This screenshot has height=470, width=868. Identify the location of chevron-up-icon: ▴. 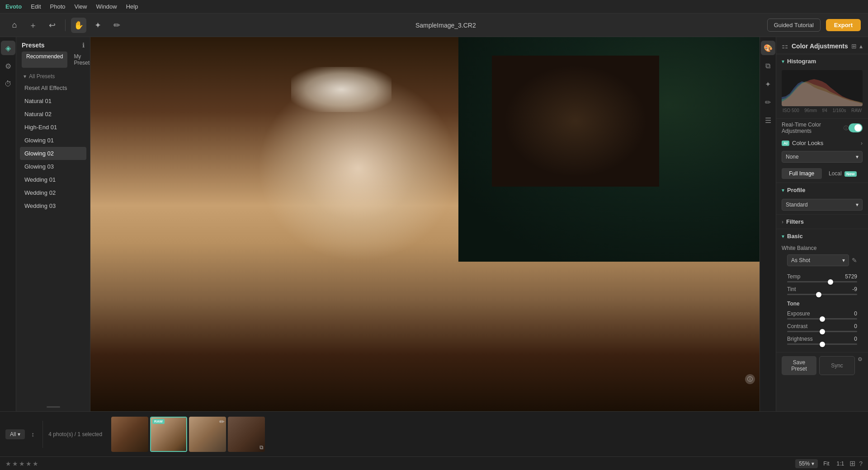
(861, 46).